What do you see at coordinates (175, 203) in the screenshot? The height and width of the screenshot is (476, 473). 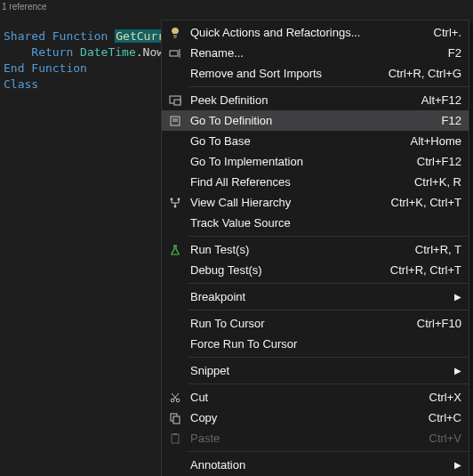 I see `hierarchy-icon` at bounding box center [175, 203].